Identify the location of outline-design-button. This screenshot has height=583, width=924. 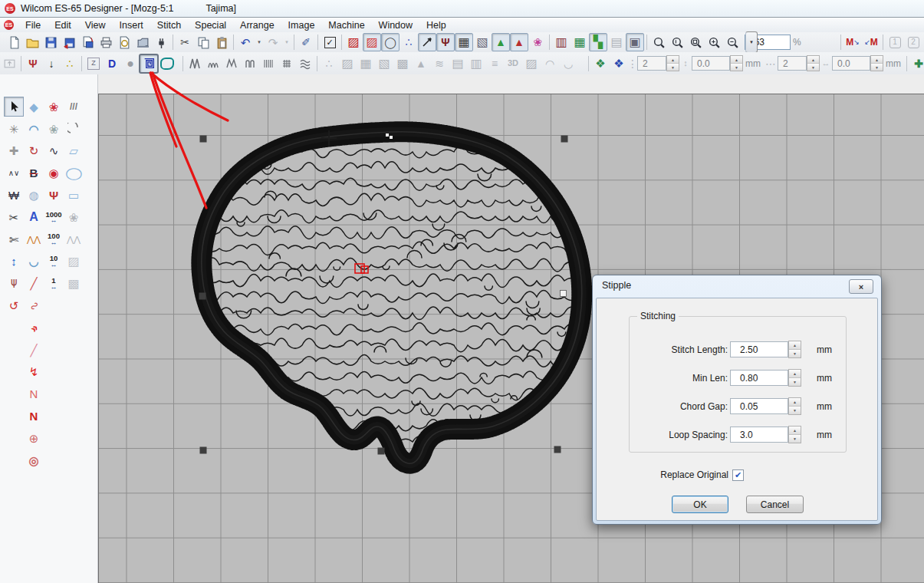
(167, 64).